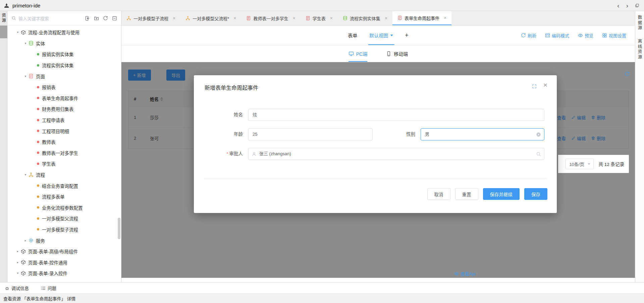  Describe the element at coordinates (52, 18) in the screenshot. I see `search-input: 输入关键字搜索` at that location.